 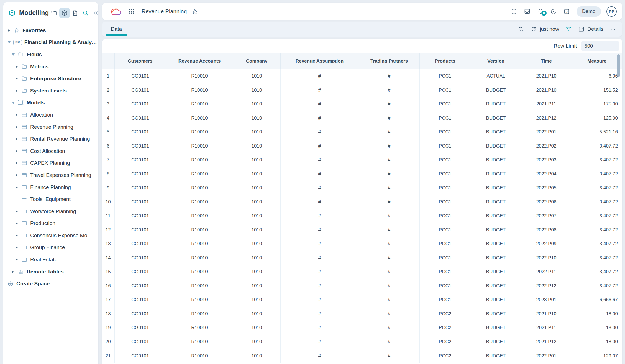 What do you see at coordinates (195, 12) in the screenshot?
I see `favorite-star-icon` at bounding box center [195, 12].